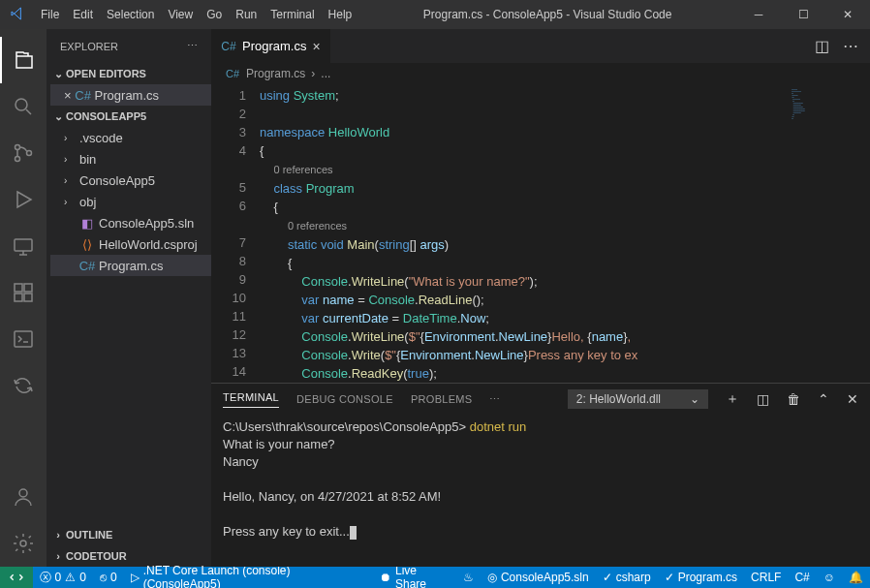  Describe the element at coordinates (415, 577) in the screenshot. I see `status-liveshare: ⏺Live Share` at that location.